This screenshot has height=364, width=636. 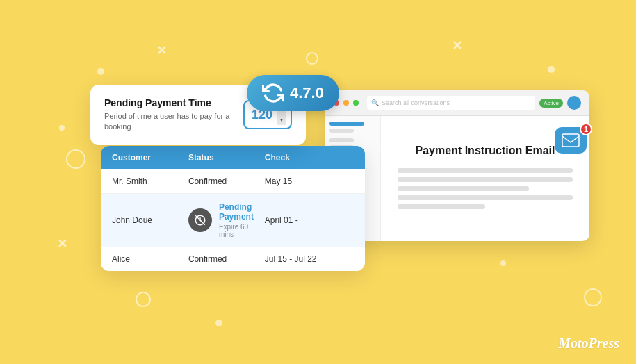 What do you see at coordinates (416, 103) in the screenshot?
I see `search-placeholder: Search all conversations` at bounding box center [416, 103].